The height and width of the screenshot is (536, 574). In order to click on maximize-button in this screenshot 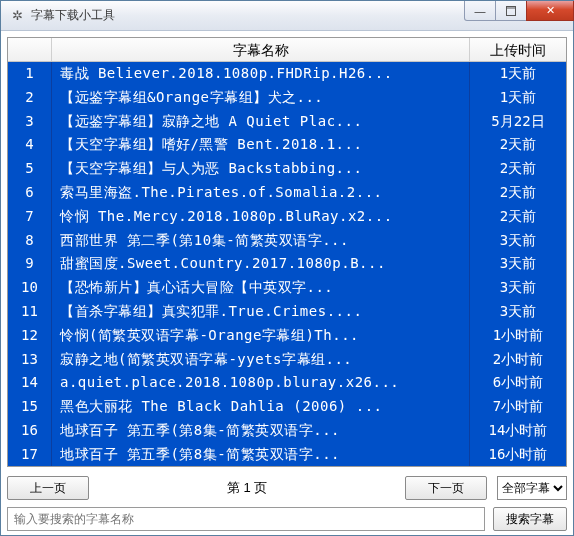, I will do `click(511, 11)`.